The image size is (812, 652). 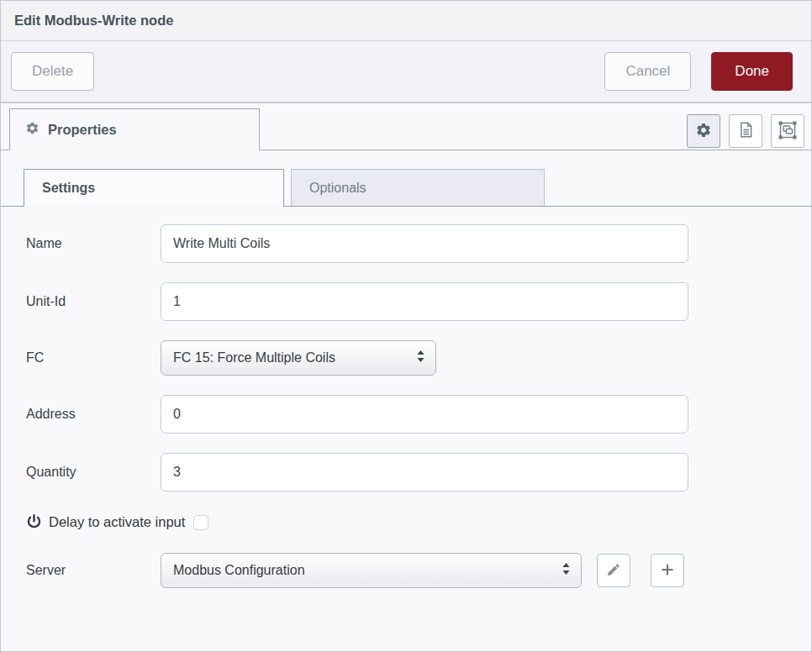 I want to click on dialog-header: Edit Modbus-Write node, so click(x=406, y=21).